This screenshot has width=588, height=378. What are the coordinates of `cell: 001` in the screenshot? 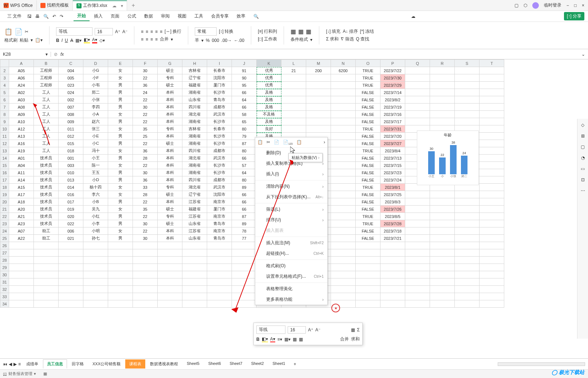 It's located at (71, 158).